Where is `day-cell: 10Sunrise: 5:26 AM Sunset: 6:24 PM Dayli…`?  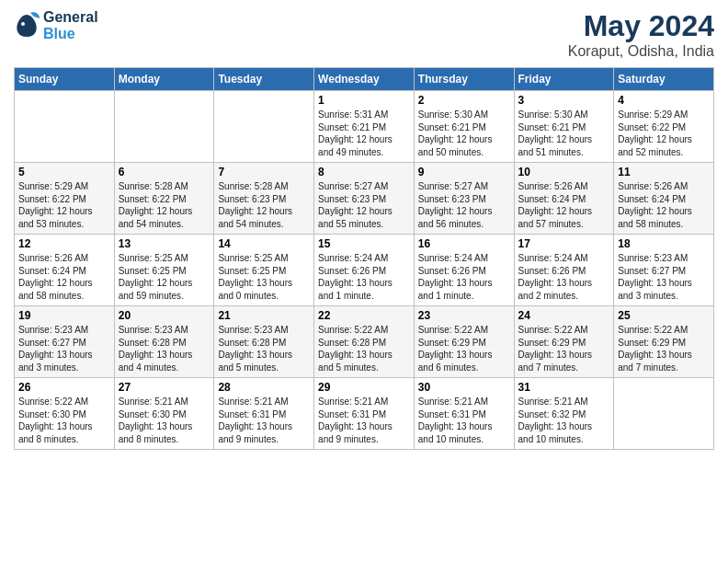 day-cell: 10Sunrise: 5:26 AM Sunset: 6:24 PM Dayli… is located at coordinates (564, 199).